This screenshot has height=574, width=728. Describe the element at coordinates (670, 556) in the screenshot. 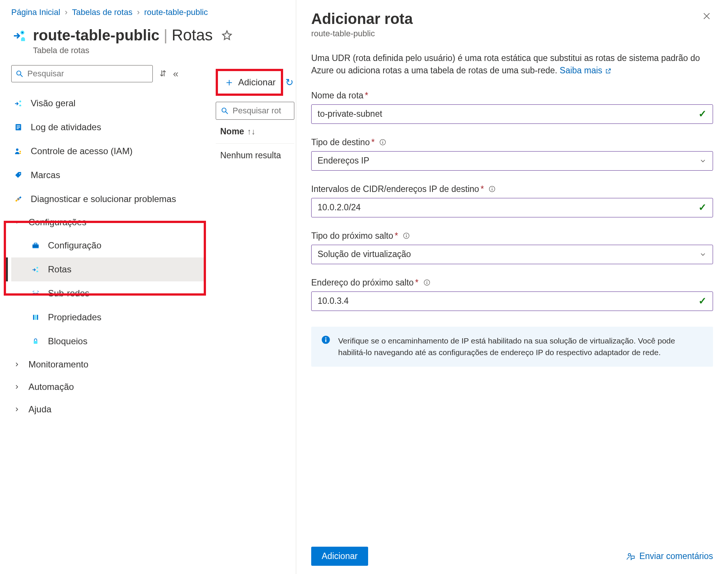

I see `feedback-link: Enviar comentários` at that location.